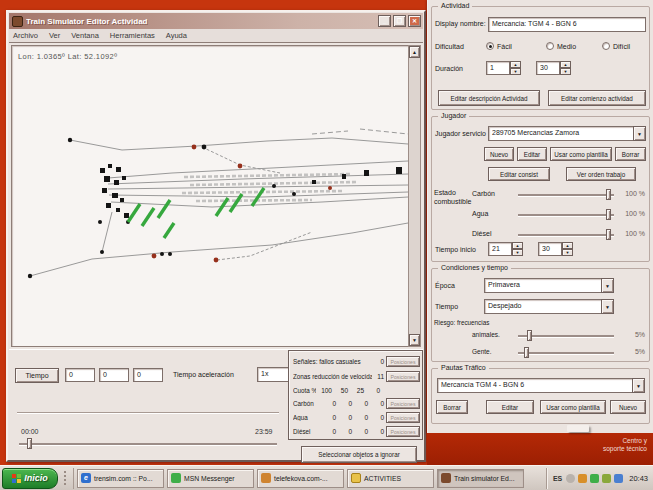  What do you see at coordinates (606, 478) in the screenshot?
I see `tray-app-icon` at bounding box center [606, 478].